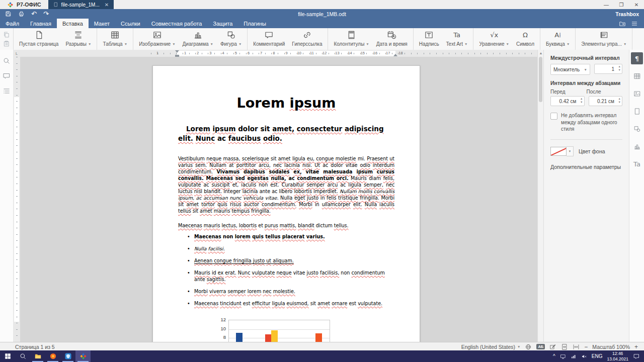 This screenshot has height=362, width=644. I want to click on line-spacing-multiplier-stepper: ▲▼, so click(608, 69).